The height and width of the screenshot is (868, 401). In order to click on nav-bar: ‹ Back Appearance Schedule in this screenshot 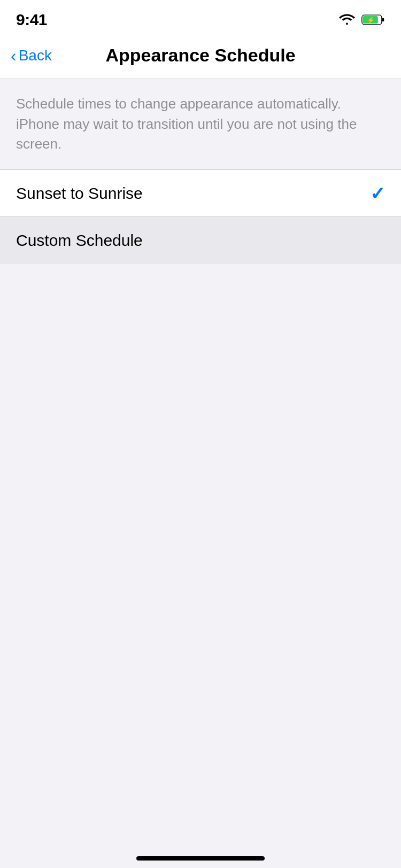, I will do `click(200, 56)`.